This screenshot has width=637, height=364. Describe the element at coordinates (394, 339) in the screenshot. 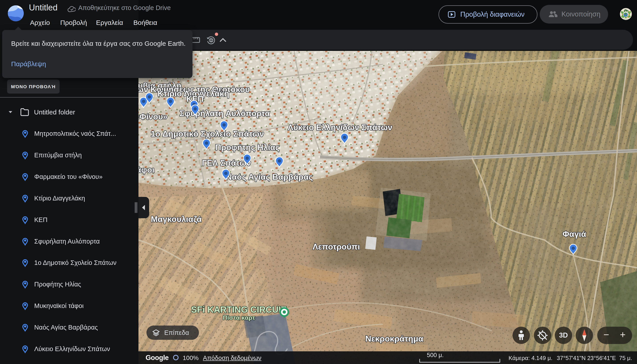

I see `svg-text: Νεκροκράτημα` at that location.